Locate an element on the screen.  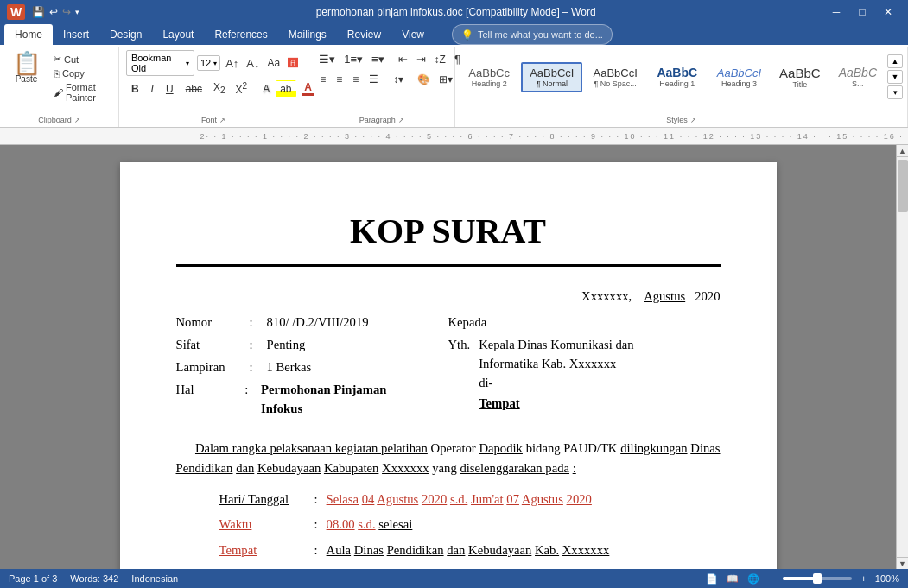
change-case-btn: Aa is located at coordinates (273, 63).